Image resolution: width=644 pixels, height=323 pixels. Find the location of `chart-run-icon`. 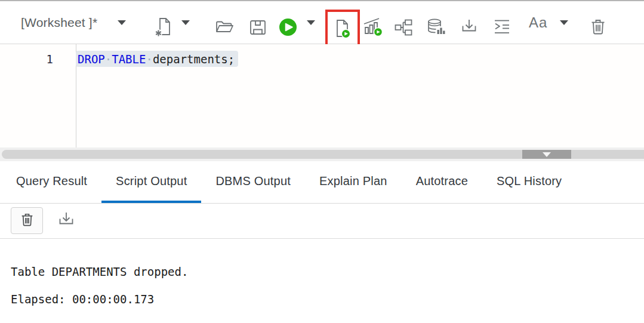

chart-run-icon is located at coordinates (372, 27).